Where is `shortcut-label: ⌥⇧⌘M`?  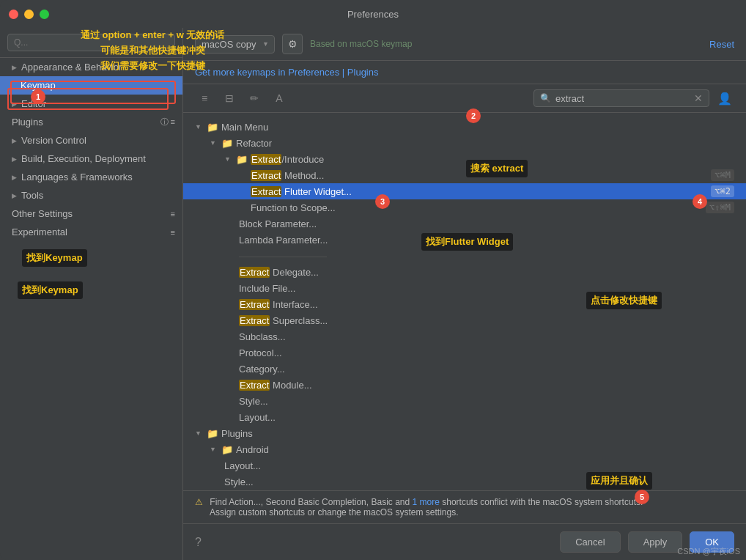
shortcut-label: ⌥⇧⌘M is located at coordinates (720, 207).